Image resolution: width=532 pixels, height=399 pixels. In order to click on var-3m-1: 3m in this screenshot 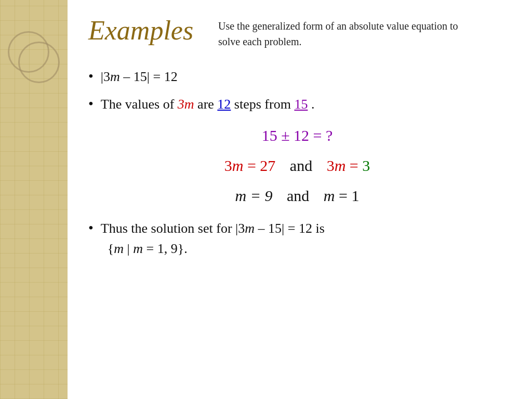, I will do `click(186, 104)`.